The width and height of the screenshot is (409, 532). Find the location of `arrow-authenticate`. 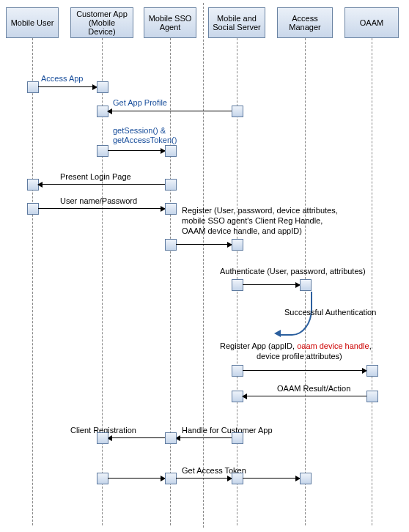

arrow-authenticate is located at coordinates (271, 284).